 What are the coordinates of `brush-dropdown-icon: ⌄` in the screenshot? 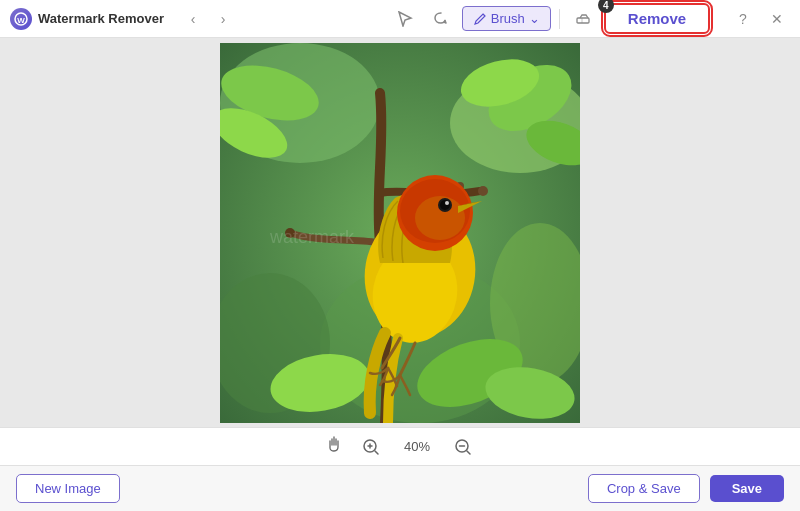 It's located at (534, 18).